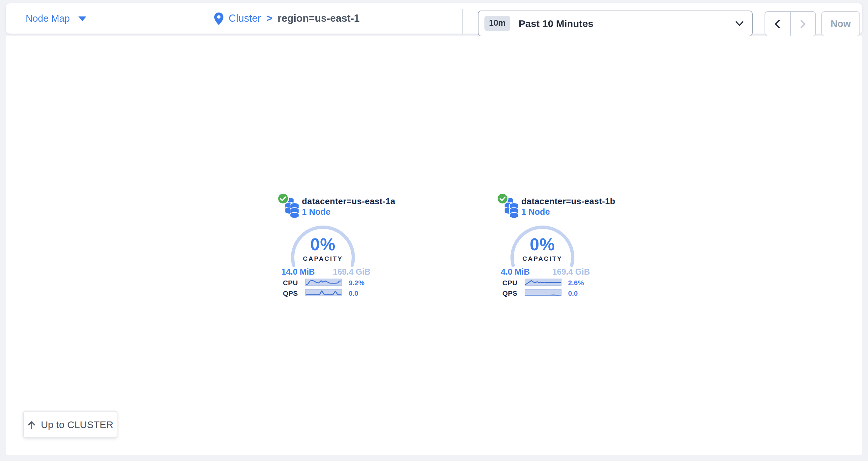 Image resolution: width=868 pixels, height=461 pixels. Describe the element at coordinates (434, 19) in the screenshot. I see `top-bar: Node Map Cluster > region=us-east-1 10m …` at that location.